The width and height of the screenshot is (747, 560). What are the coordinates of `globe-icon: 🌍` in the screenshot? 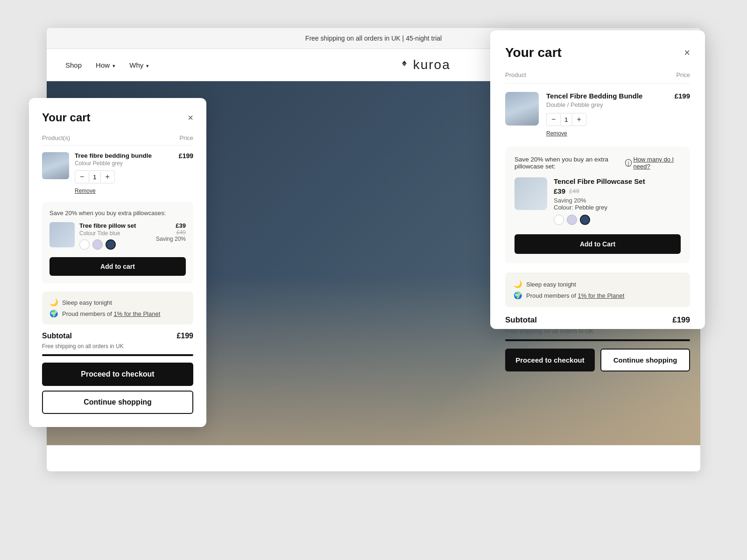 It's located at (54, 314).